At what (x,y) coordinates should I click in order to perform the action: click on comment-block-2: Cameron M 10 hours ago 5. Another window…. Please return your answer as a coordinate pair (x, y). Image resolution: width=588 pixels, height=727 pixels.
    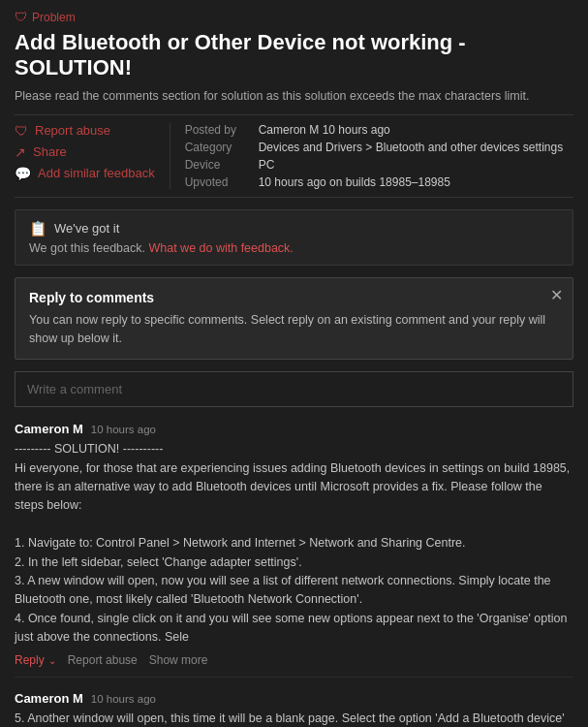
    Looking at the image, I should click on (294, 710).